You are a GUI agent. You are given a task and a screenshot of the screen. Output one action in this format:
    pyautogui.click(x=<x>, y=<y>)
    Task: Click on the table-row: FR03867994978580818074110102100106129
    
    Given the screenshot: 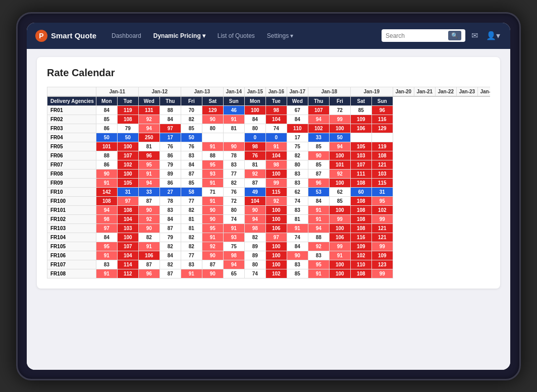 What is the action you would take?
    pyautogui.click(x=269, y=128)
    